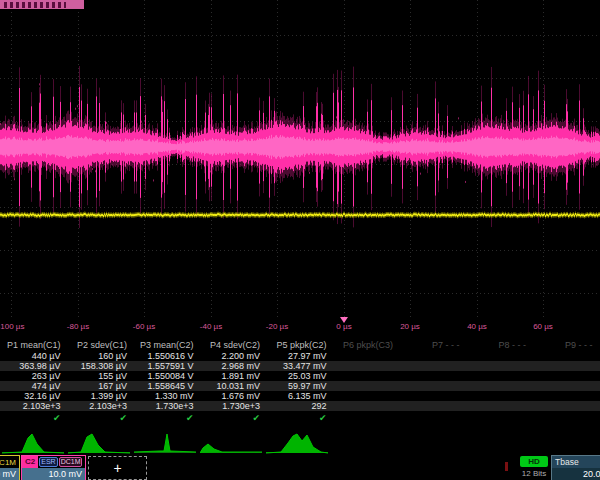 Image resolution: width=600 pixels, height=480 pixels. I want to click on measurement-value: 59.97 mV, so click(300, 386).